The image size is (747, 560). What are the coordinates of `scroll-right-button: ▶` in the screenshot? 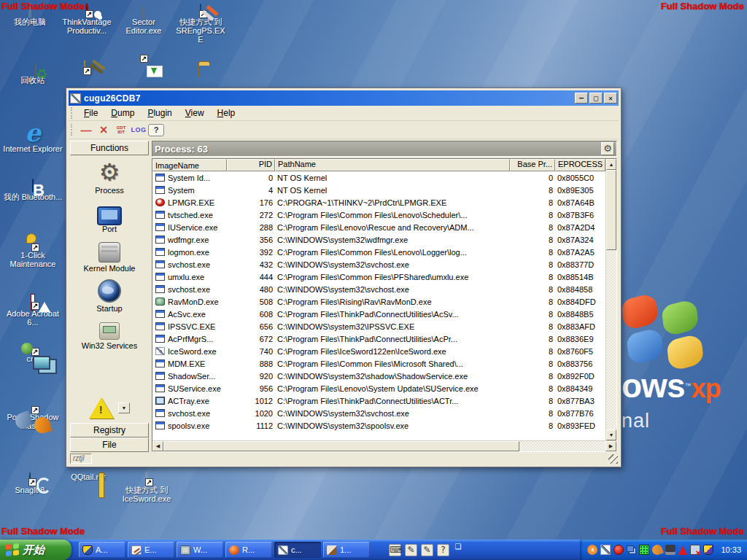 It's located at (611, 446).